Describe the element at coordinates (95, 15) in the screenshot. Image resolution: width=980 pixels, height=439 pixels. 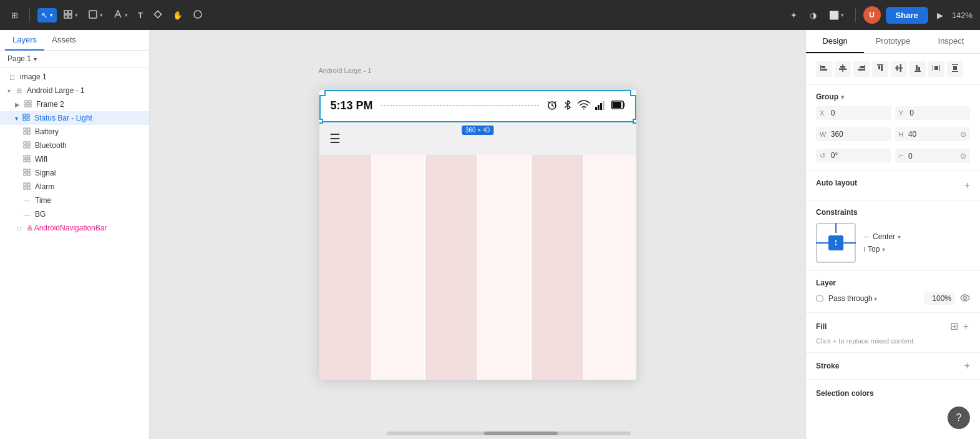
I see `shape-tool-button: ▾` at that location.